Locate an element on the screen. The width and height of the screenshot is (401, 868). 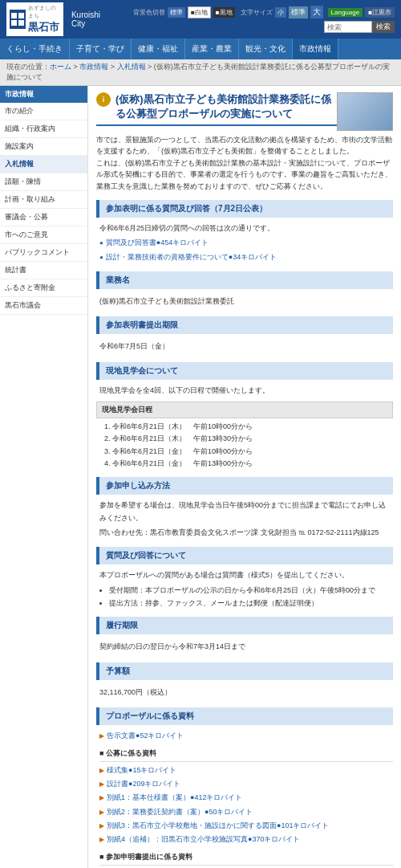
nav-item-tourism: 観光・文化 is located at coordinates (266, 49).